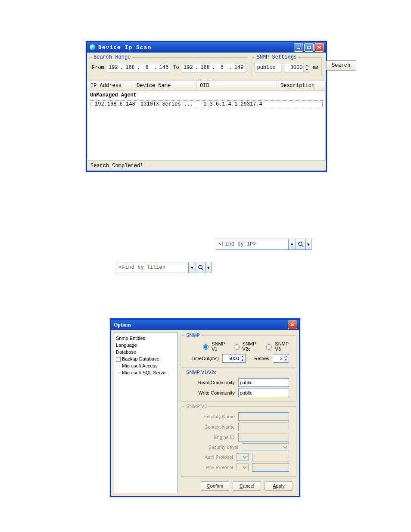  I want to click on tree-ms-sql: Microsoft SQL Server, so click(149, 373).